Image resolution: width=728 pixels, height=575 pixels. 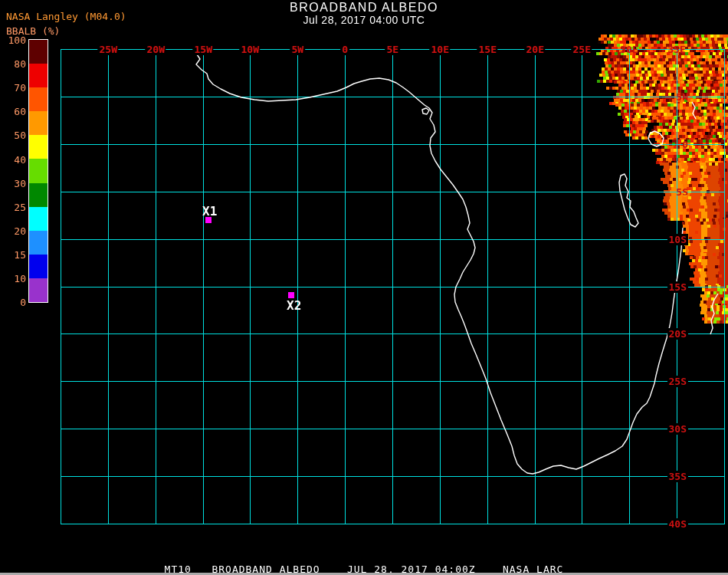 I want to click on lat-label-10S: 10S, so click(x=677, y=239).